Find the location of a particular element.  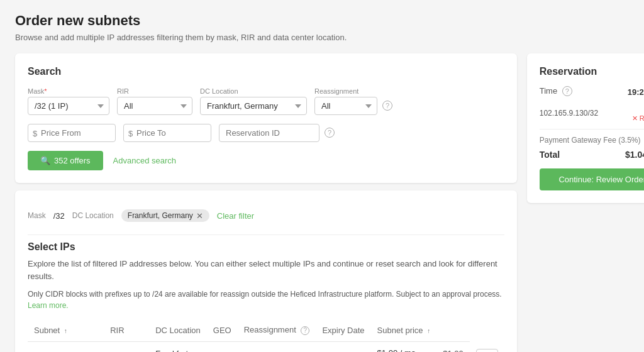

reservation-time-label: Time ? is located at coordinates (556, 92).